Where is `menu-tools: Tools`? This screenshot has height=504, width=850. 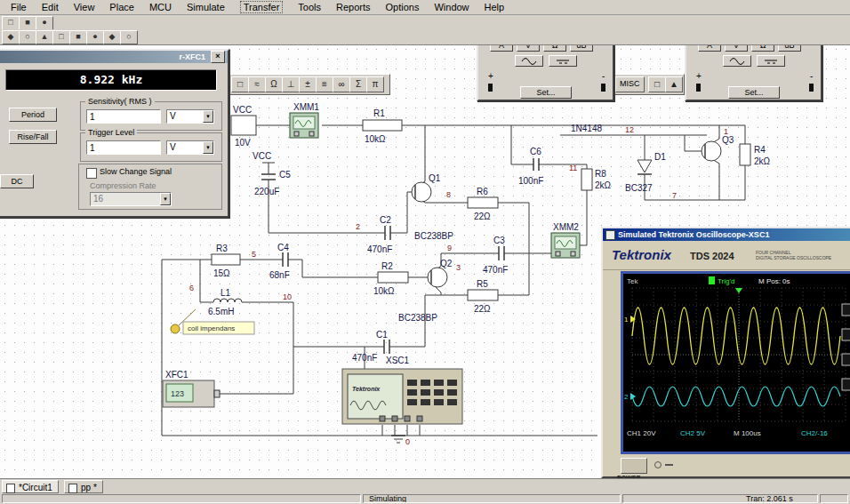
menu-tools: Tools is located at coordinates (309, 7).